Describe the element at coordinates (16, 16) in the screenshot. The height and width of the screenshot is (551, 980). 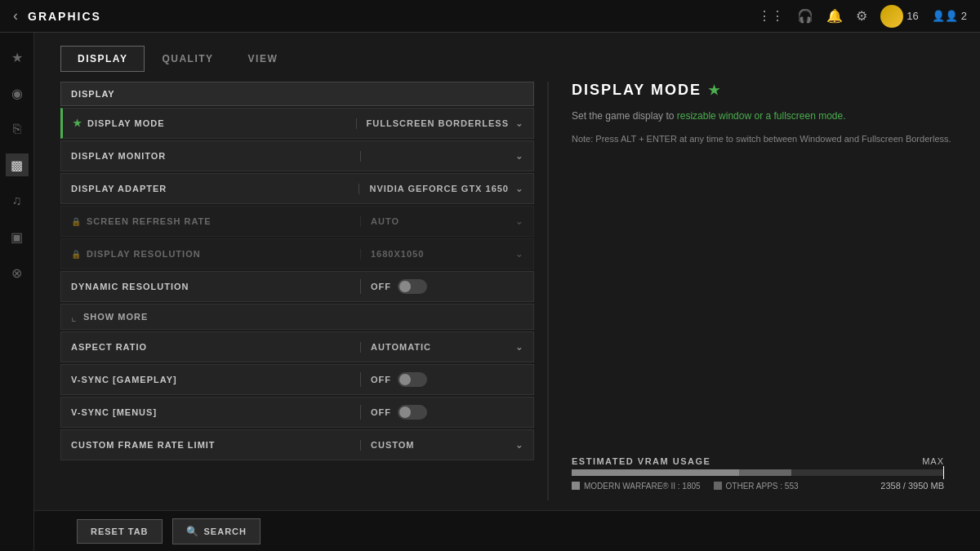
I see `back-icon: ‹` at that location.